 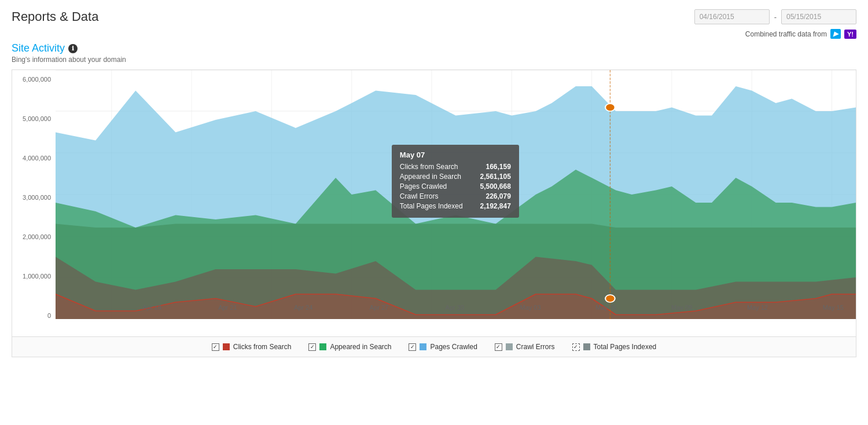 What do you see at coordinates (424, 186) in the screenshot?
I see `tooltip-label-crawled: Pages Crawled` at bounding box center [424, 186].